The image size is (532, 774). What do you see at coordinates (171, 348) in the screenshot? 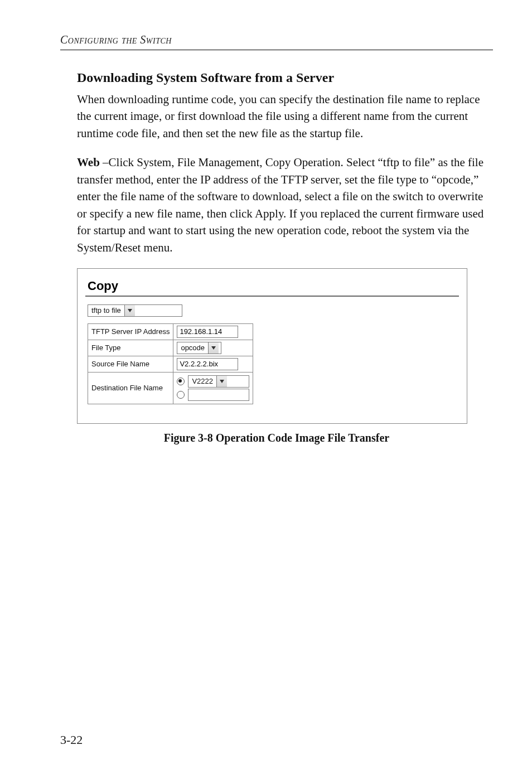
I see `table-row: File Type opcode` at bounding box center [171, 348].